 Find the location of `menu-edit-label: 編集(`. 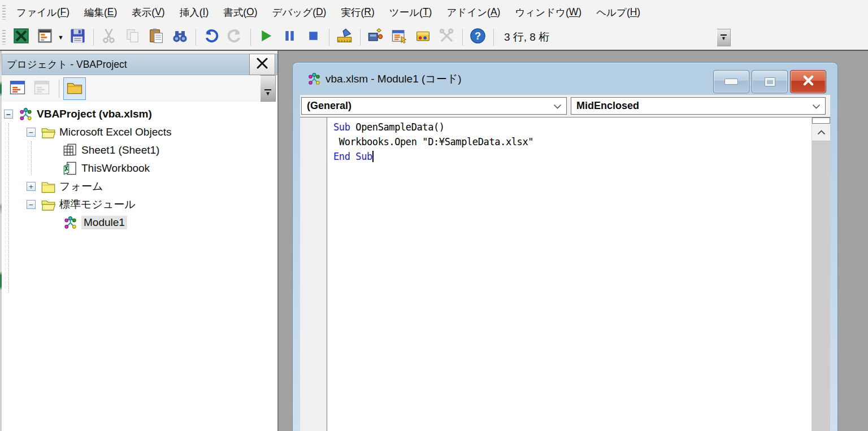

menu-edit-label: 編集( is located at coordinates (96, 12).